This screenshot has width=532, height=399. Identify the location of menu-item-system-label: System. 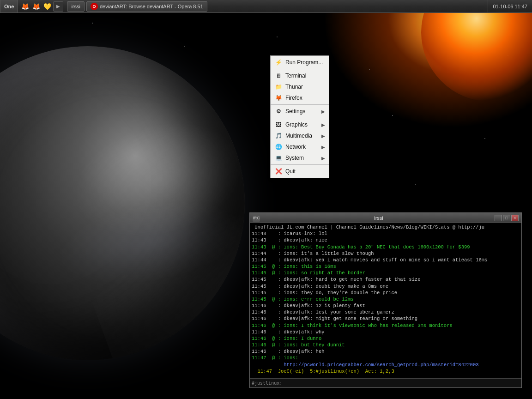
(295, 158).